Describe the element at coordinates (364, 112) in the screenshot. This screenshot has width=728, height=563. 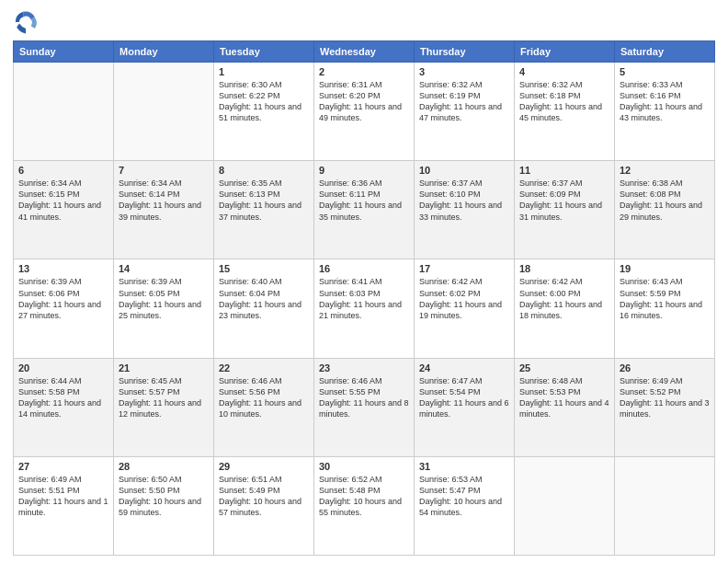
I see `calendar-cell: 2Sunrise: 6:31 AM Sunset: 6:20 PM Daylig…` at that location.